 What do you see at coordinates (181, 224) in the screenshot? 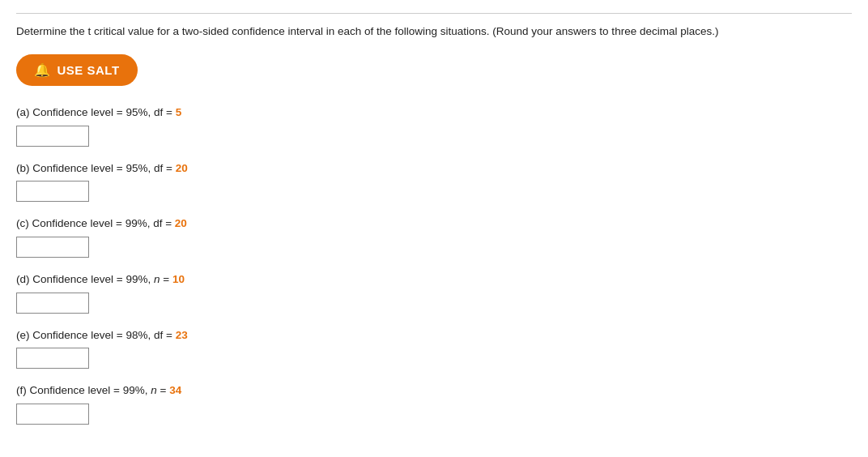
I see `problem-c-highlight: 20` at bounding box center [181, 224].